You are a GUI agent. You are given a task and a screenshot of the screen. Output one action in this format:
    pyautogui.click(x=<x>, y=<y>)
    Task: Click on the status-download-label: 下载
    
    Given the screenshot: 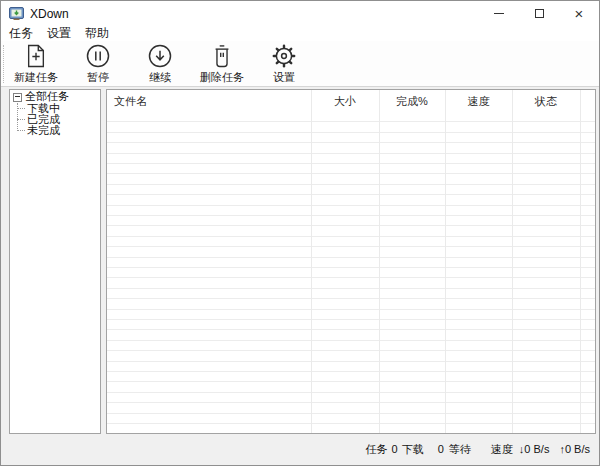 What is the action you would take?
    pyautogui.click(x=413, y=450)
    